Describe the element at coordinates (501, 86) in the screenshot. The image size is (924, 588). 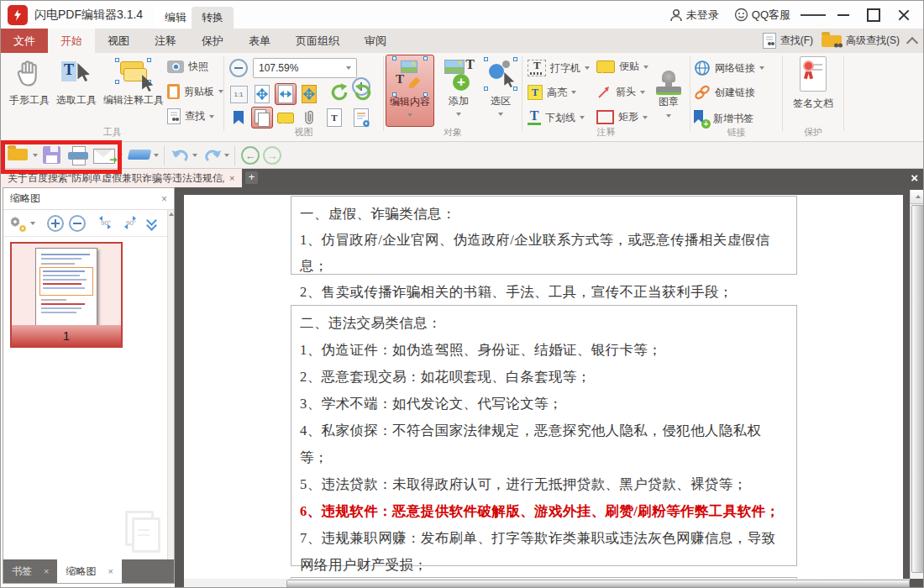
I see `selection-button: 选区` at that location.